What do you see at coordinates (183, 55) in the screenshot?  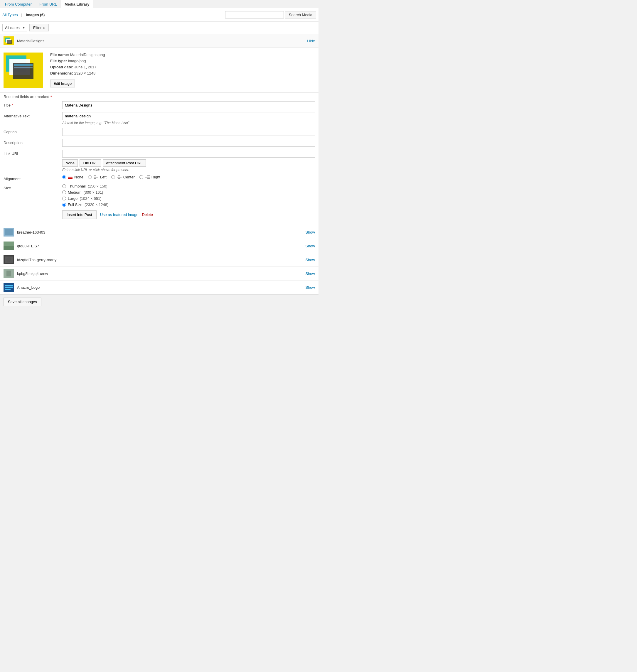 I see `file-name-row: File name: MaterialDesigns.png` at bounding box center [183, 55].